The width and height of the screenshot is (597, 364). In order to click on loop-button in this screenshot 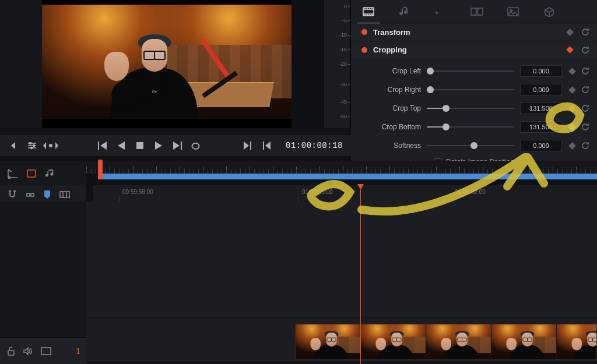, I will do `click(196, 146)`.